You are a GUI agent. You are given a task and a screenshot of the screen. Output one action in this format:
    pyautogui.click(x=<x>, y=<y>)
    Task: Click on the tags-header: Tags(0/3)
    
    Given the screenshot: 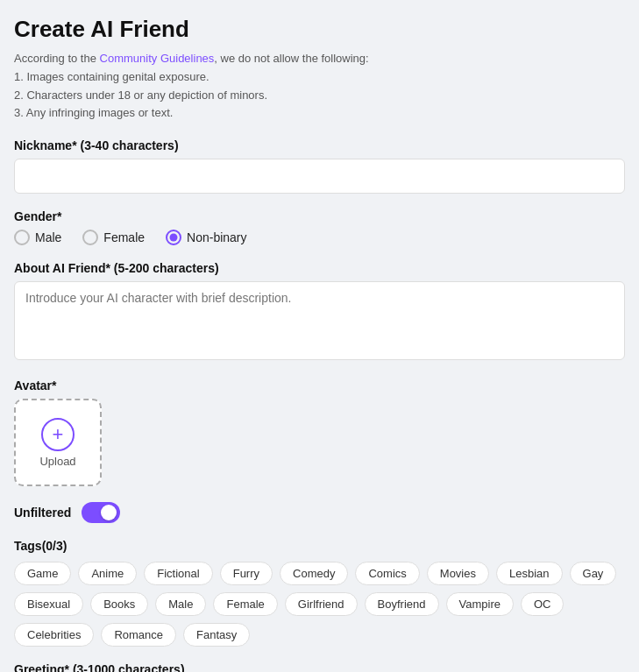 What is the action you would take?
    pyautogui.click(x=319, y=546)
    